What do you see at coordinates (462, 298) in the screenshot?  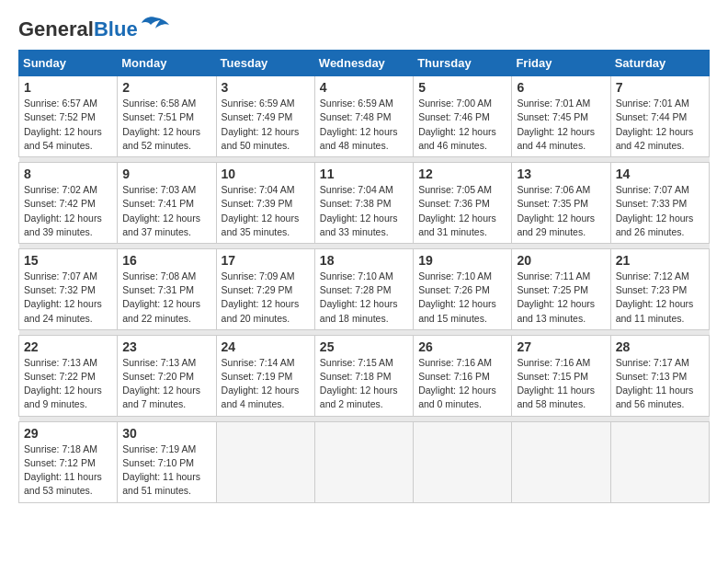 I see `day-info: Sunrise: 7:10 AM Sunset: 7:26 PM Dayligh…` at bounding box center [462, 298].